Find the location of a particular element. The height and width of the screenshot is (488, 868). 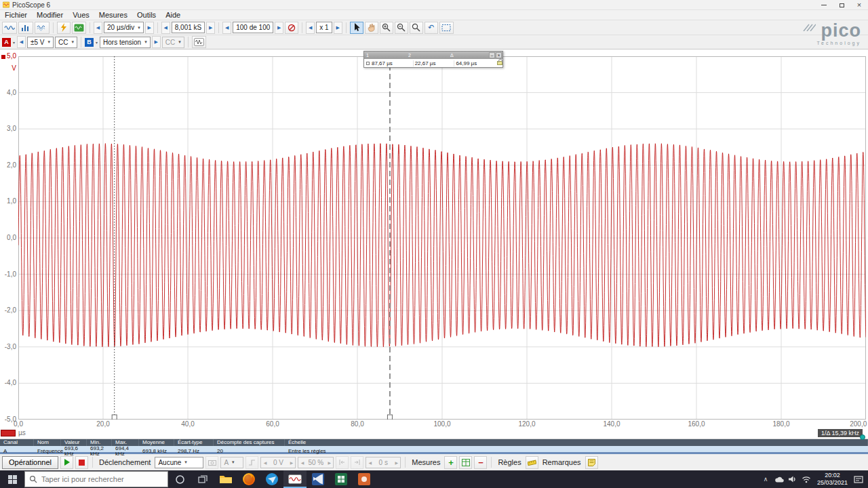

run-stop-button: Opérationnel is located at coordinates (30, 462).